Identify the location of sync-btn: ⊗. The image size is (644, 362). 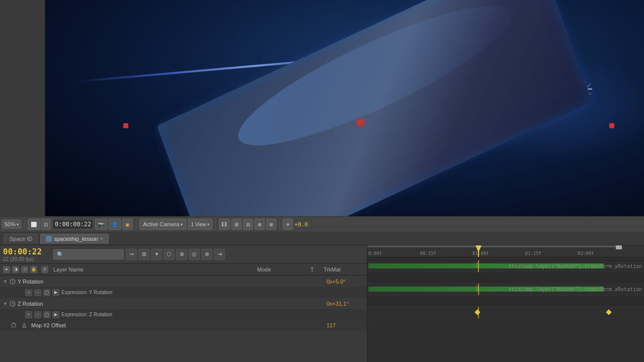
(271, 224).